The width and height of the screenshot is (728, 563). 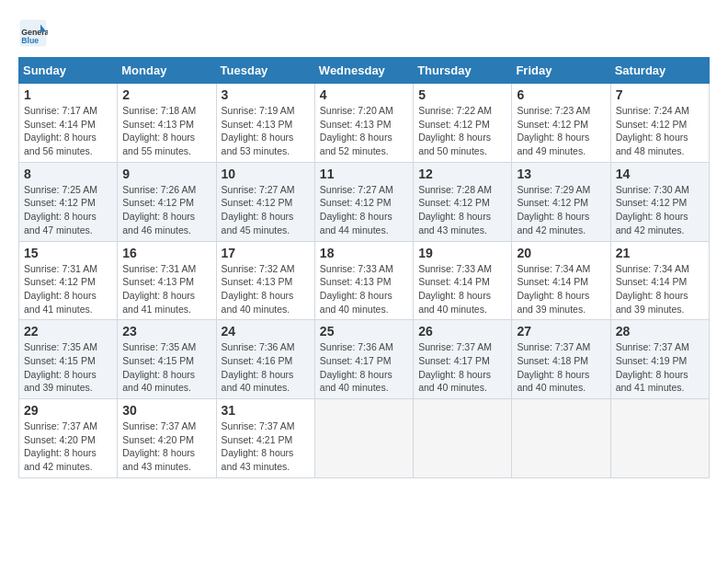 What do you see at coordinates (561, 368) in the screenshot?
I see `cell-info: Sunrise: 7:37 AM Sunset: 4:18 PM Dayligh…` at bounding box center [561, 368].